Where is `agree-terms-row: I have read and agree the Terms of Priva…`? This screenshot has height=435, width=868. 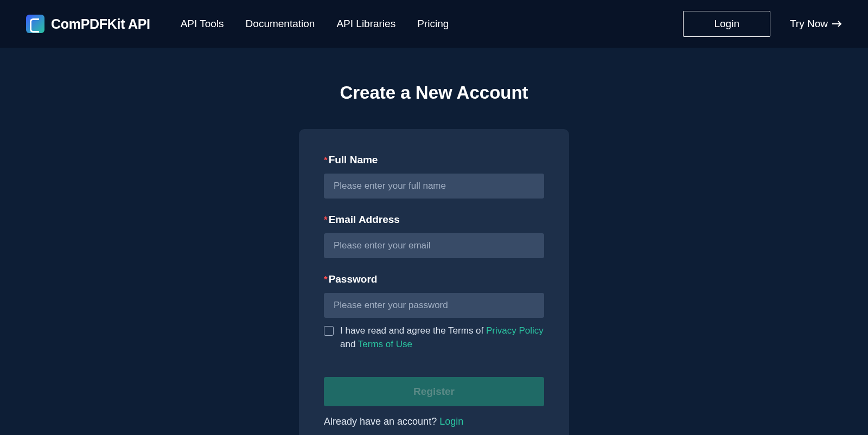
agree-terms-row: I have read and agree the Terms of Priva… is located at coordinates (434, 337).